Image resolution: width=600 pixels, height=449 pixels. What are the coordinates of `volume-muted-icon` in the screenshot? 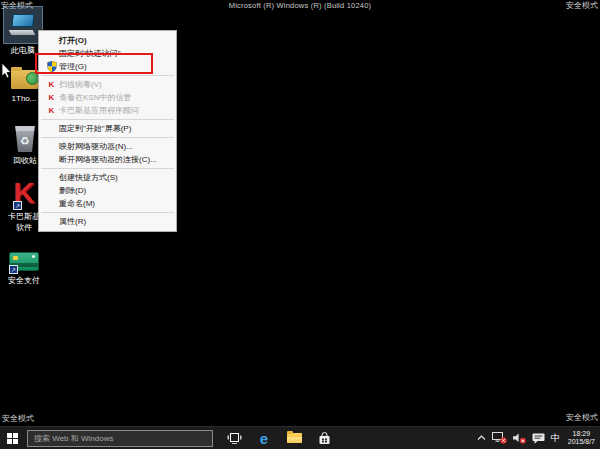 It's located at (520, 438).